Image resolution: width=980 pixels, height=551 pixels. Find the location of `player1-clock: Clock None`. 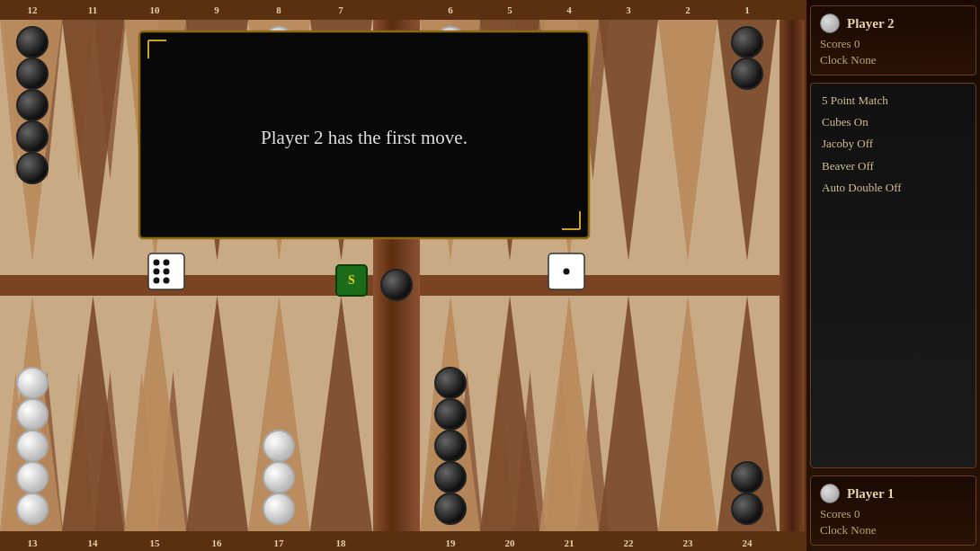

player1-clock: Clock None is located at coordinates (894, 530).